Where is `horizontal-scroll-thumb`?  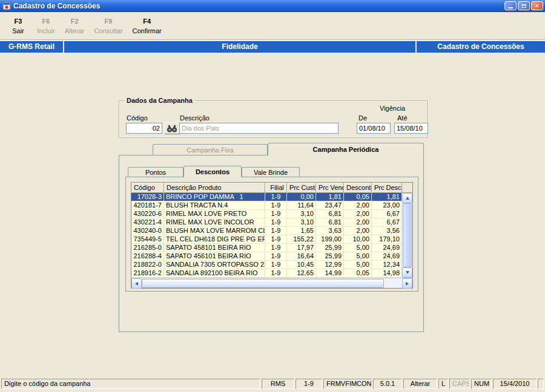
horizontal-scroll-thumb is located at coordinates (263, 283).